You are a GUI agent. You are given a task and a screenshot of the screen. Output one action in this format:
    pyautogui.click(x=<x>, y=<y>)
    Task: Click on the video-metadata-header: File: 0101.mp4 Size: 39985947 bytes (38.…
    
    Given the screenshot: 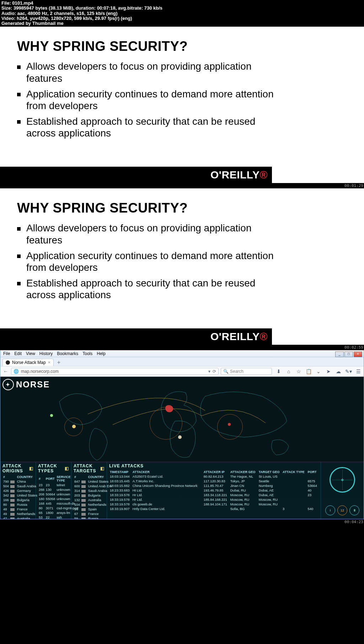 What is the action you would take?
    pyautogui.click(x=182, y=14)
    